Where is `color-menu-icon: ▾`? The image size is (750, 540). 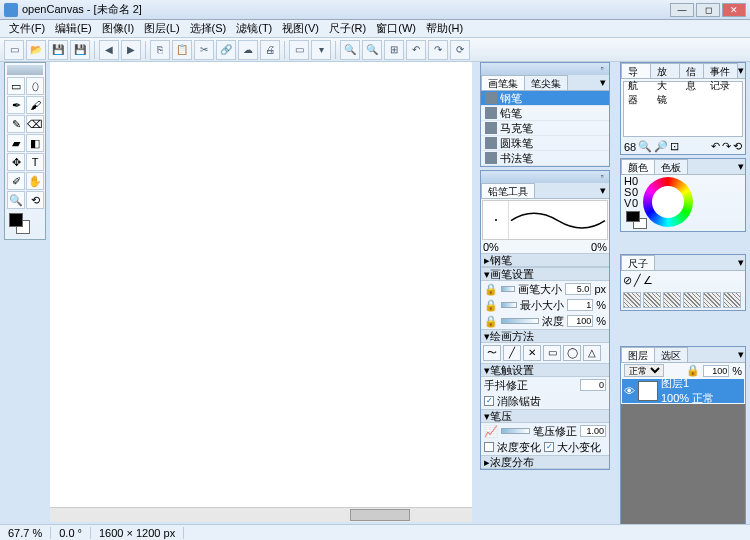
color-menu-icon: ▾ is located at coordinates (741, 166).